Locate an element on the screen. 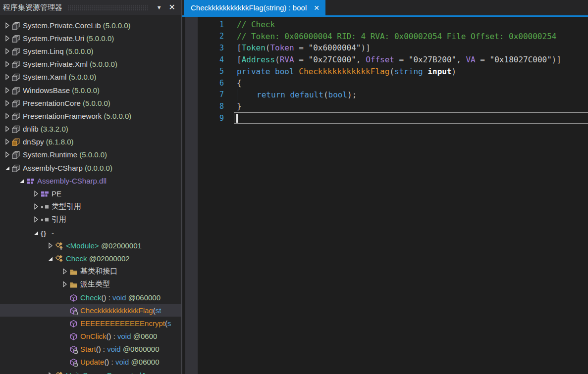  tab-checkflag: CheckkkkkkkkkkkFlag(string) : bool ✕ is located at coordinates (255, 8).